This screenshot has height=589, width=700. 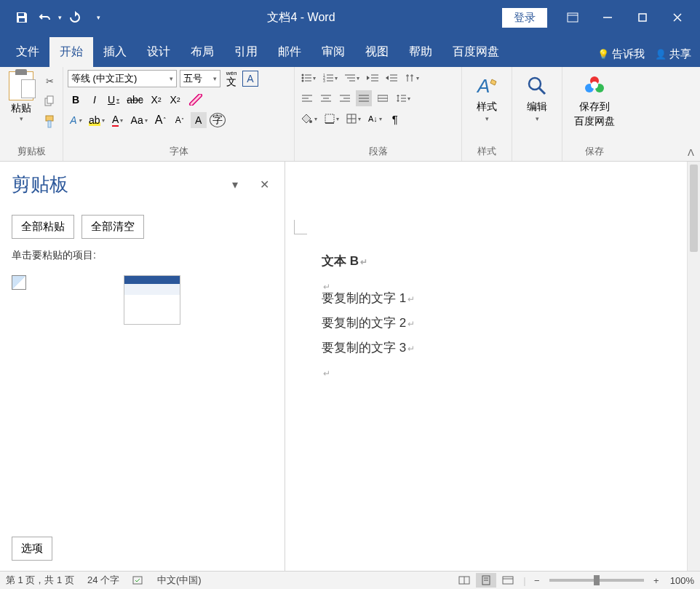 What do you see at coordinates (352, 78) in the screenshot?
I see `multilevel-list-icon` at bounding box center [352, 78].